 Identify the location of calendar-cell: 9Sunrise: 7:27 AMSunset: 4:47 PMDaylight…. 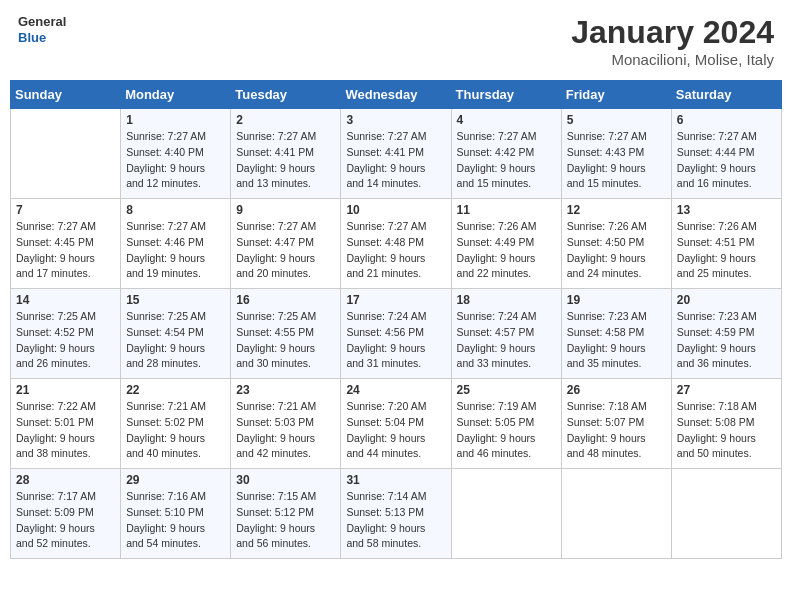
(286, 244).